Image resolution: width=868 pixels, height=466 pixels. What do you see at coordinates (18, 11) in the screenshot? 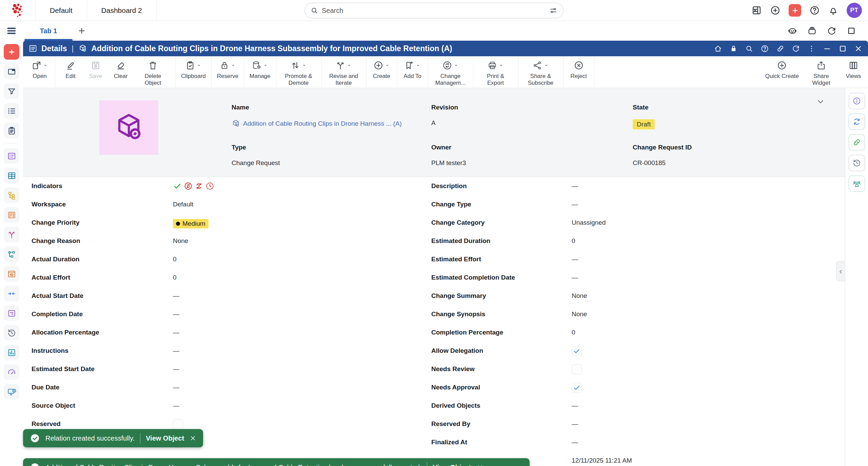
I see `app-logo-icon` at bounding box center [18, 11].